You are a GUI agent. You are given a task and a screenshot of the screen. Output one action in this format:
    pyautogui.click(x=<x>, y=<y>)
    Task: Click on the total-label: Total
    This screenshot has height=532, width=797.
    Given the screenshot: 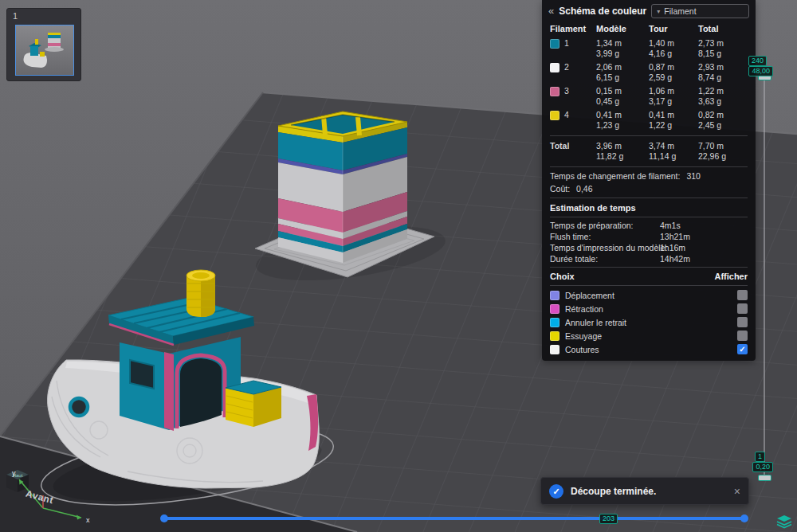 What is the action you would take?
    pyautogui.click(x=573, y=151)
    